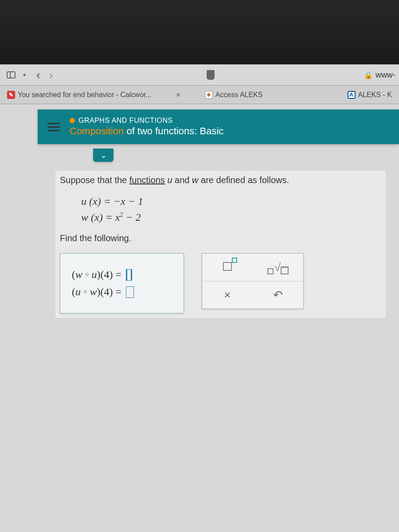  What do you see at coordinates (11, 95) in the screenshot?
I see `tab-favicon-calcworkshop: ✎` at bounding box center [11, 95].